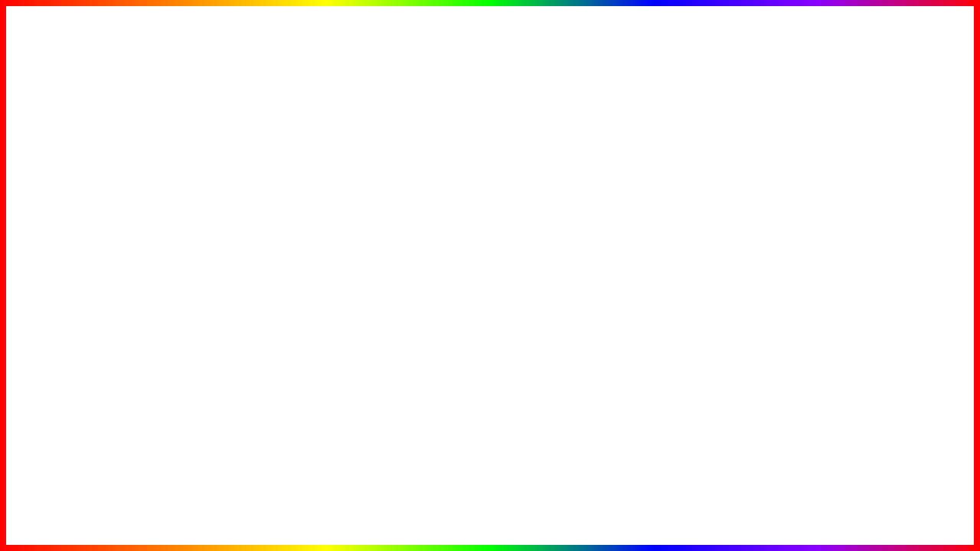  What do you see at coordinates (827, 231) in the screenshot?
I see `auto-raid-row: Auto Raid` at bounding box center [827, 231].